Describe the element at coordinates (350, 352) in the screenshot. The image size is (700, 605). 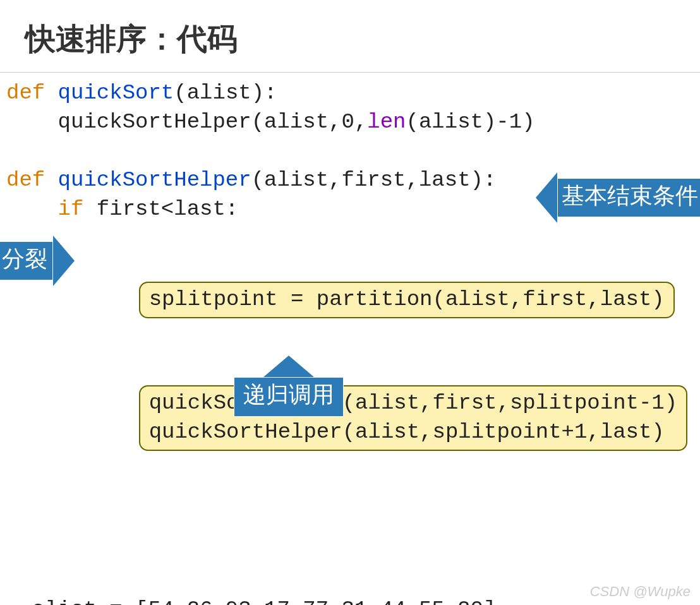
I see `spacer` at that location.